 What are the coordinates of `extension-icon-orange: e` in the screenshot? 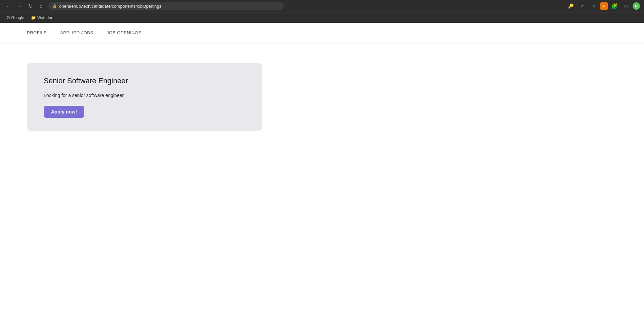 It's located at (604, 6).